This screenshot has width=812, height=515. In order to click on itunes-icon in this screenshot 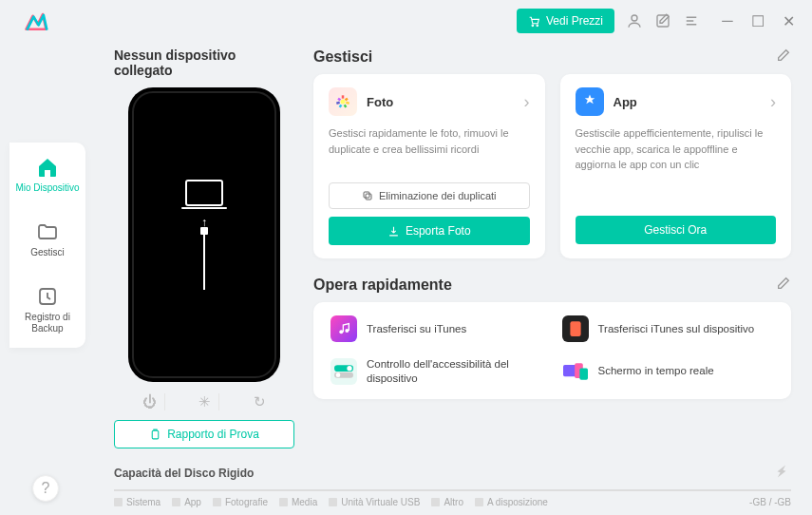, I will do `click(344, 329)`.